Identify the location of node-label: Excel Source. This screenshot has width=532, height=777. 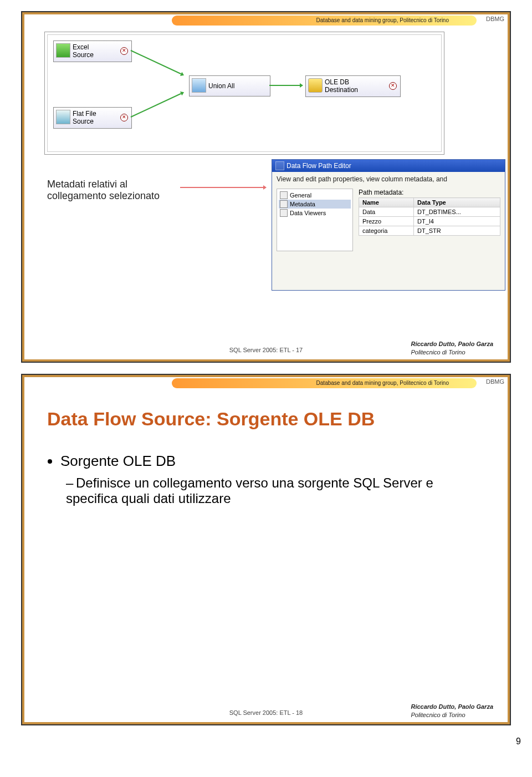
(83, 51).